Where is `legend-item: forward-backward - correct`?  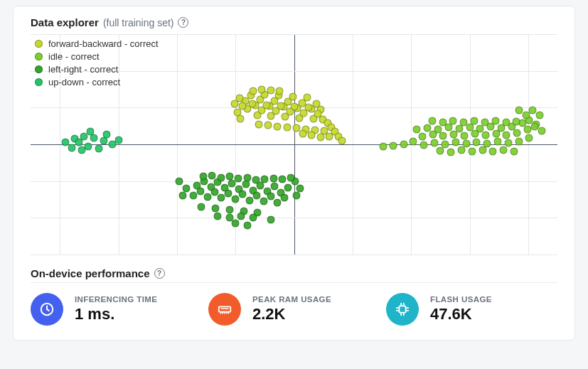 legend-item: forward-backward - correct is located at coordinates (97, 44).